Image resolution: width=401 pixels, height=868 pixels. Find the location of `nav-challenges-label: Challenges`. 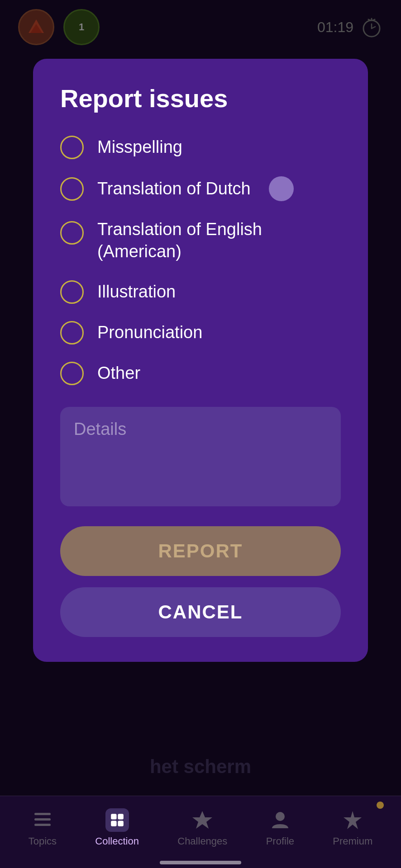

nav-challenges-label: Challenges is located at coordinates (202, 841).